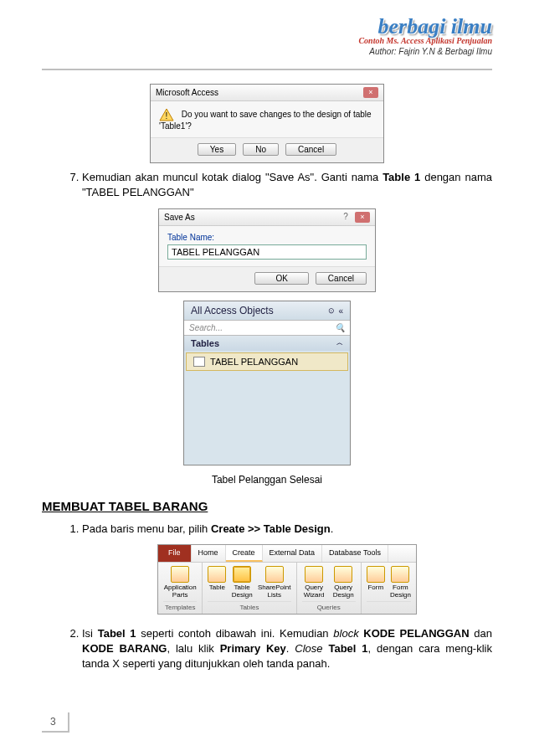  Describe the element at coordinates (175, 554) in the screenshot. I see `tab-file: File` at that location.